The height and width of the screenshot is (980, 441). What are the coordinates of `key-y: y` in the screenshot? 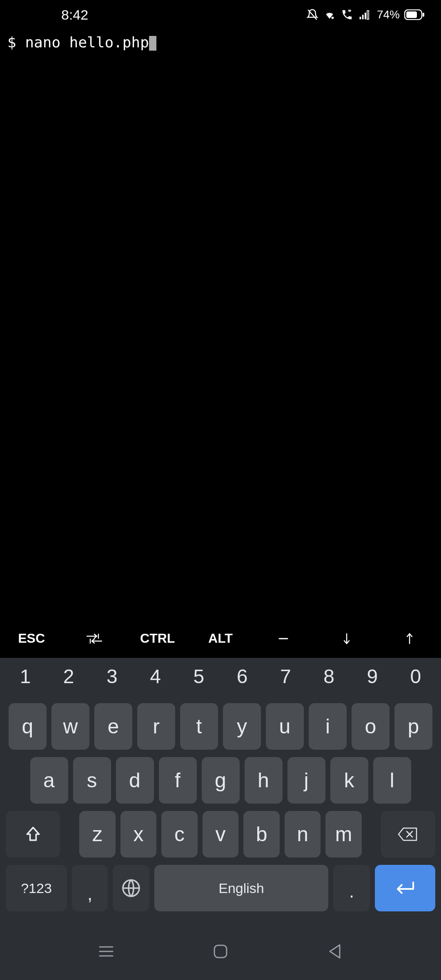 It's located at (242, 726).